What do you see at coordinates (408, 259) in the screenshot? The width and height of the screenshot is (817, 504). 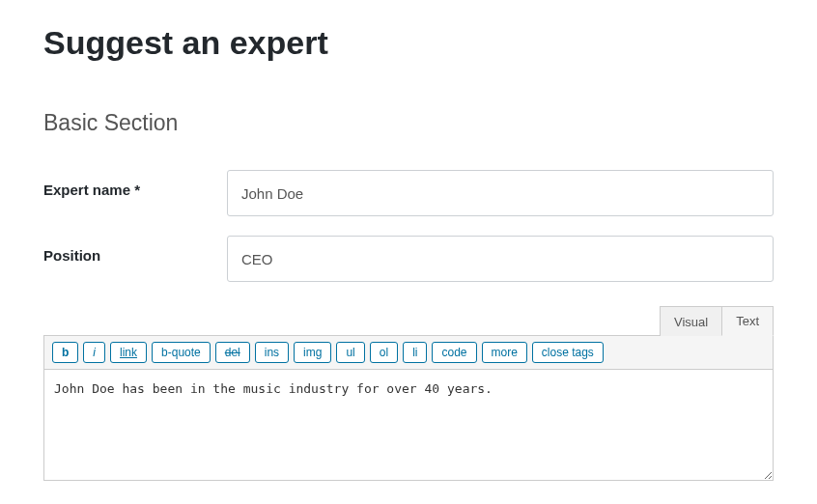 I see `position-row: Position` at bounding box center [408, 259].